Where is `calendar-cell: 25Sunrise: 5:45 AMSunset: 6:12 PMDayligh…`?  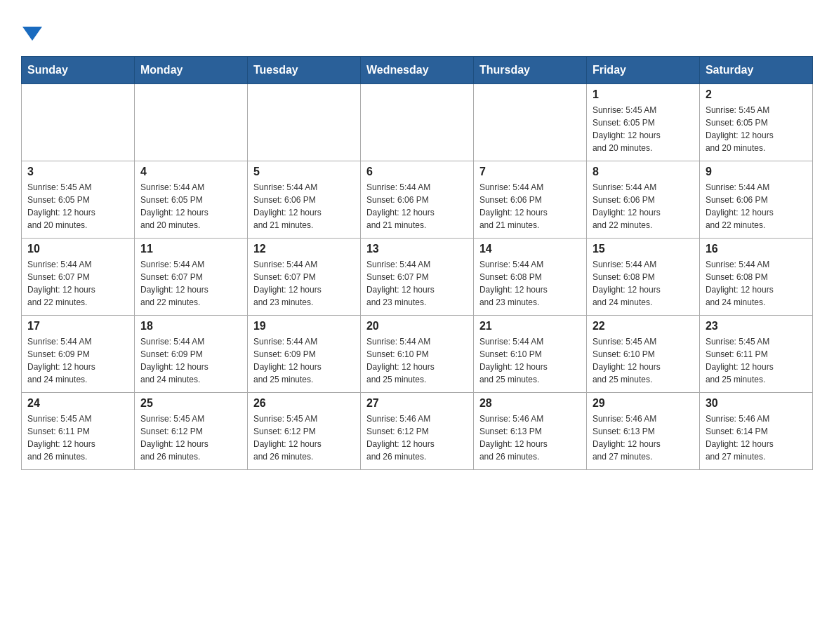 calendar-cell: 25Sunrise: 5:45 AMSunset: 6:12 PMDayligh… is located at coordinates (191, 431).